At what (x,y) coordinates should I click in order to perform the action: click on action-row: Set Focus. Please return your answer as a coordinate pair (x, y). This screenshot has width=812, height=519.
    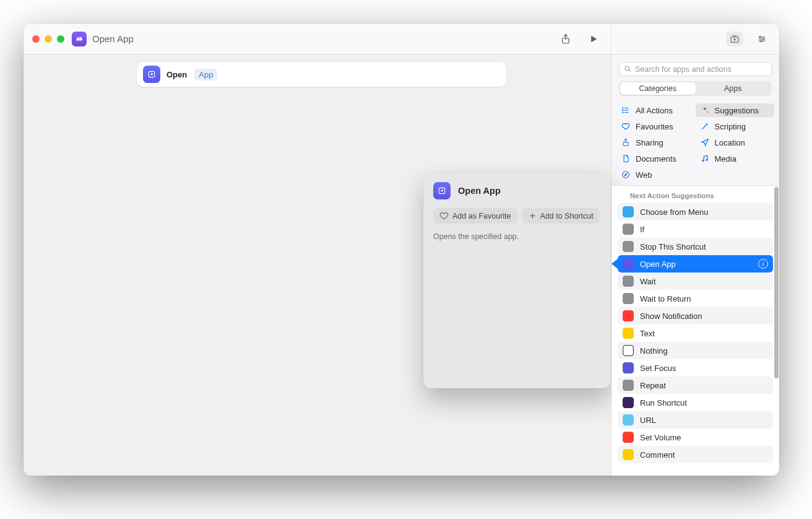
    Looking at the image, I should click on (696, 368).